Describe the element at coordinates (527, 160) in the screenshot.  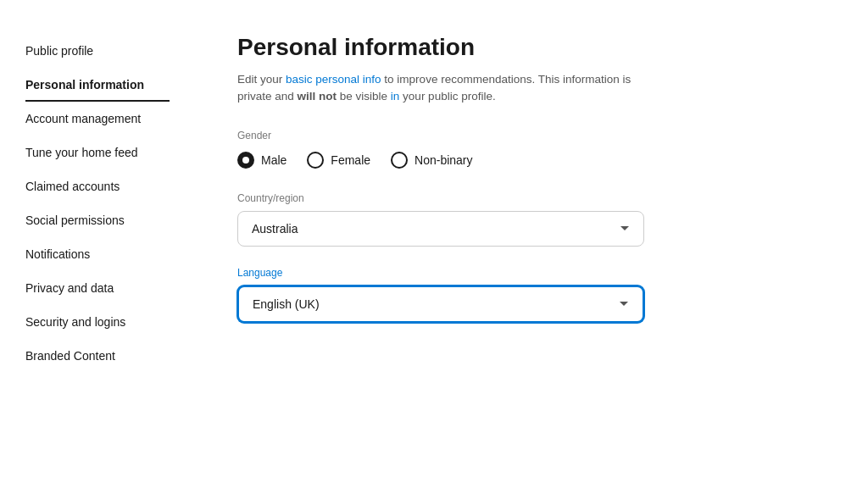
I see `gender-radio-group: Male Female Non-binary` at that location.